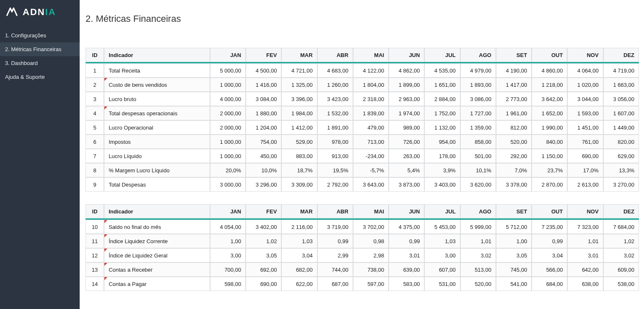  Describe the element at coordinates (371, 170) in the screenshot. I see `cell-value: -5,7%` at that location.